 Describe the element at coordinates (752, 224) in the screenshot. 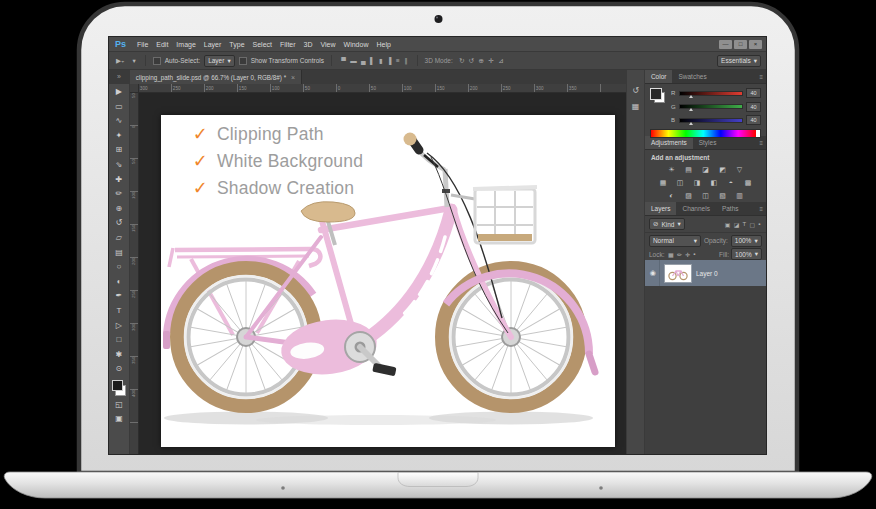

I see `filter-shape-layers-icon: ▢` at that location.